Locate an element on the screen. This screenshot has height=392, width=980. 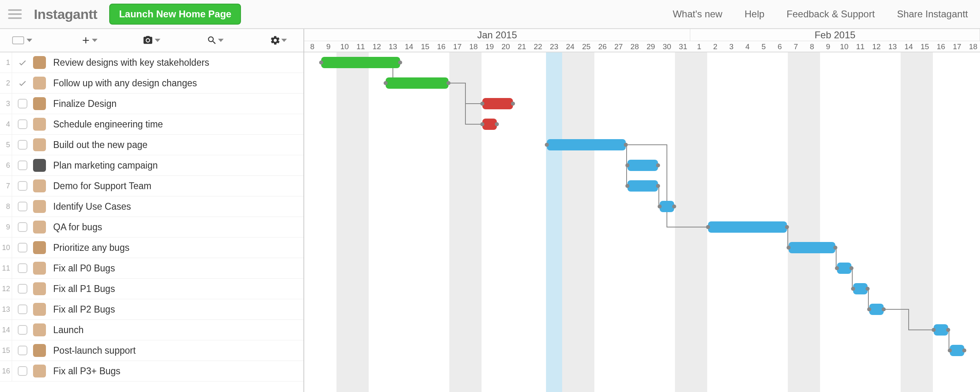
task-name: Post-launch support is located at coordinates (94, 351).